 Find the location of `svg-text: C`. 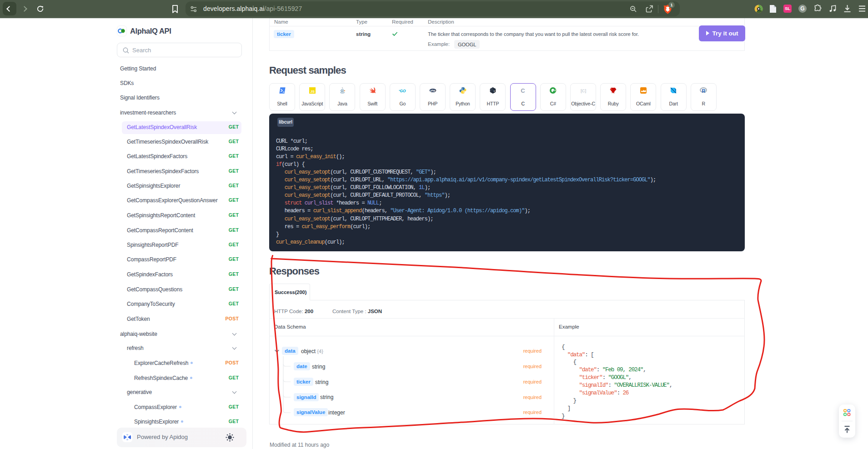

svg-text: C is located at coordinates (523, 91).